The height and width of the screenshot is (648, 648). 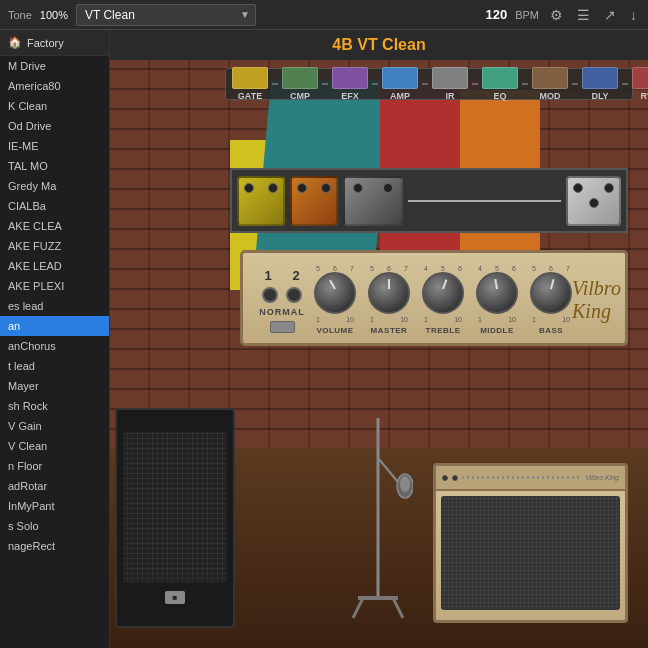 What do you see at coordinates (551, 320) in the screenshot?
I see `bass-scale-bottom: 110` at bounding box center [551, 320].